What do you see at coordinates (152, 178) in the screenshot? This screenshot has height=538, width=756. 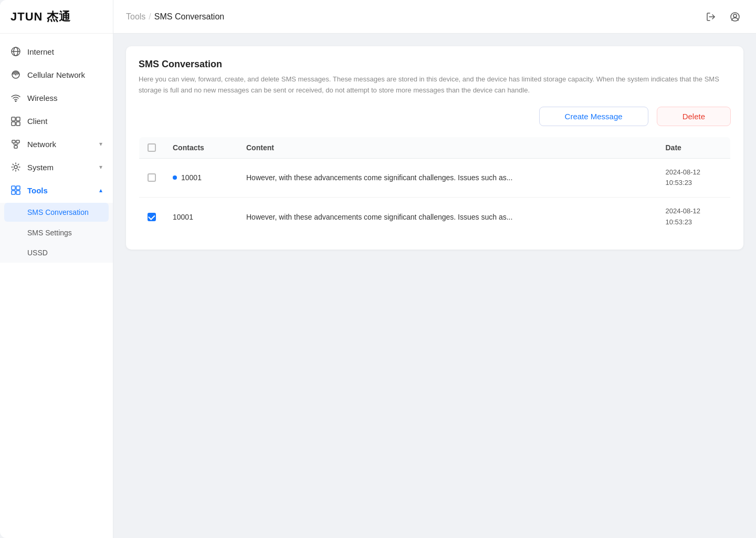 I see `row1-checkbox` at bounding box center [152, 178].